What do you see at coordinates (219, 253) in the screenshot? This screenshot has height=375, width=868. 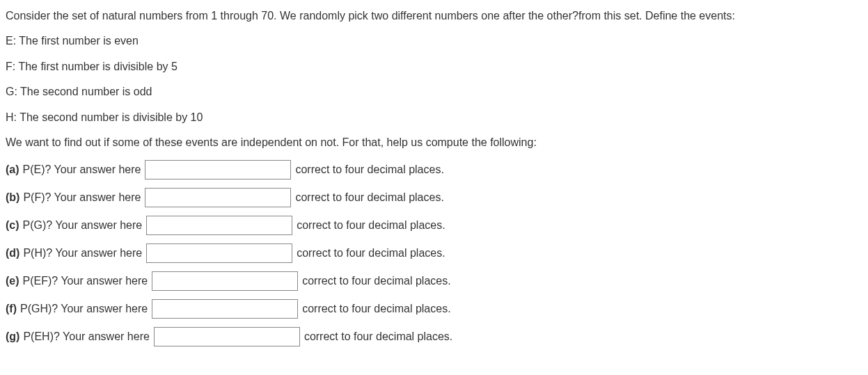 I see `part-d-input` at bounding box center [219, 253].